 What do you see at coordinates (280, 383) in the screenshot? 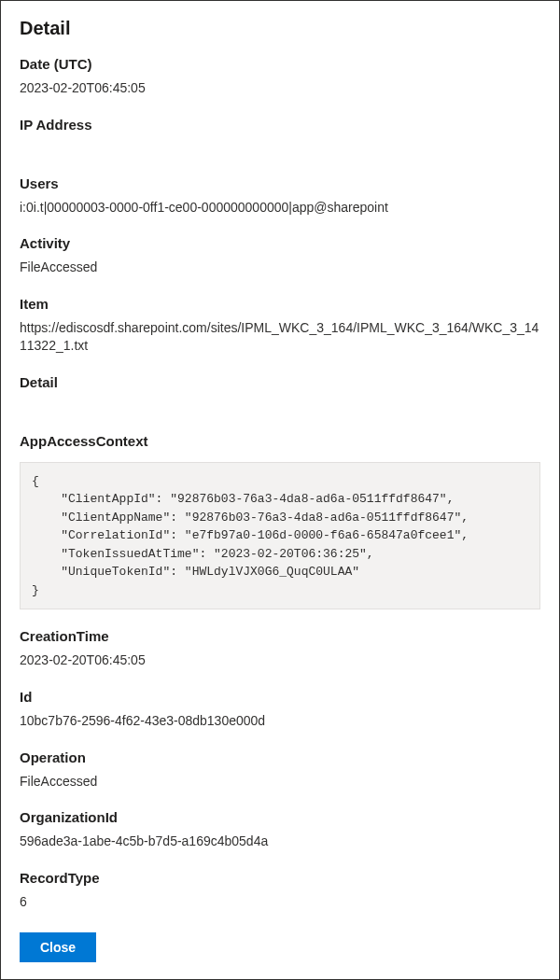
I see `field-detail-label: Detail` at bounding box center [280, 383].